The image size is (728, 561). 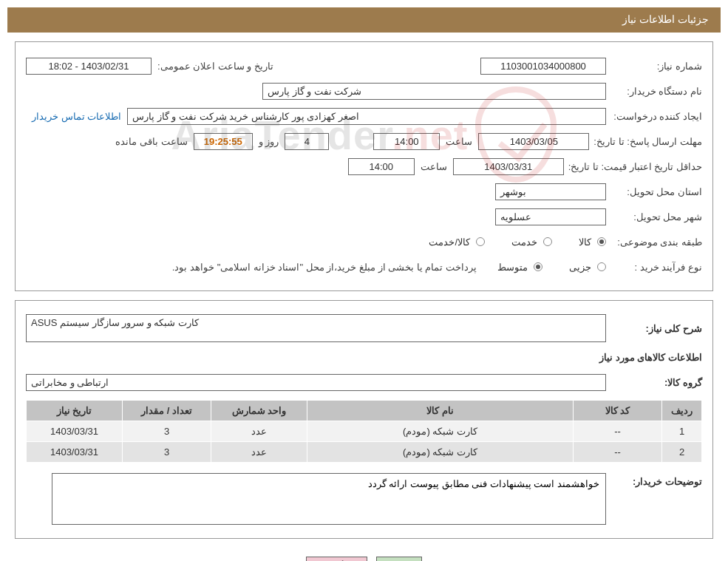 What do you see at coordinates (449, 242) in the screenshot?
I see `radio-goods-service-label: کالا/خدمت` at bounding box center [449, 242].